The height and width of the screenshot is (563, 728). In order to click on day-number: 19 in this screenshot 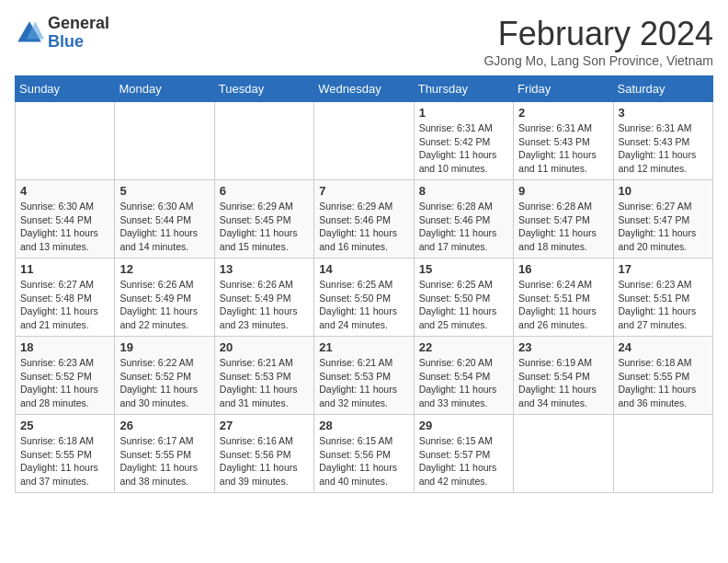, I will do `click(164, 348)`.